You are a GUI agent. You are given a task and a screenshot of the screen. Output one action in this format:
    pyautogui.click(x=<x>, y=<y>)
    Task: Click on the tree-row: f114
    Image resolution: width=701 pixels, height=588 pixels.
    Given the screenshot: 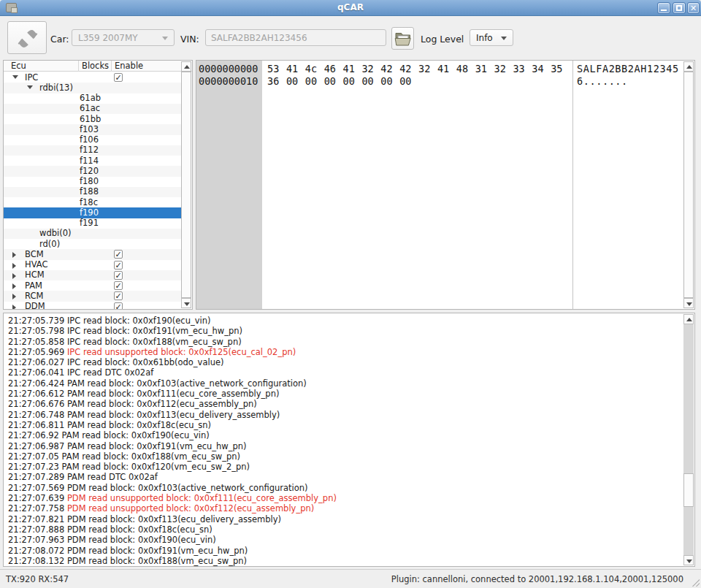 What is the action you would take?
    pyautogui.click(x=93, y=161)
    